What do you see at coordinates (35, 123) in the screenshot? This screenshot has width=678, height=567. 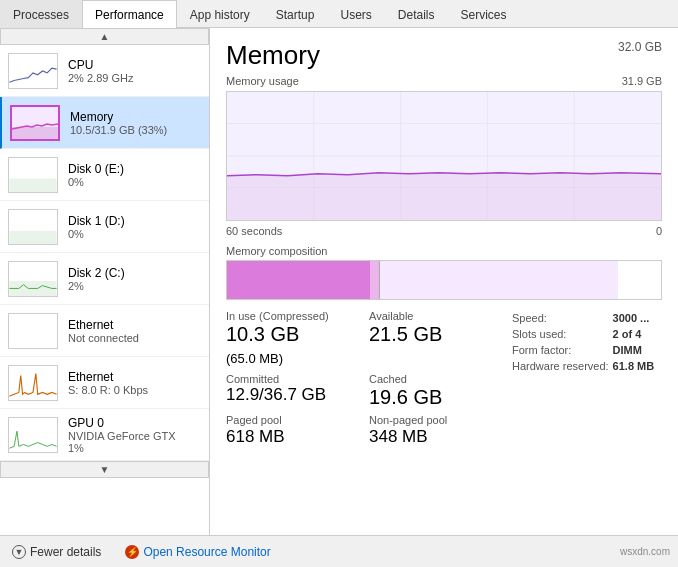 I see `memory-thumbnail` at bounding box center [35, 123].